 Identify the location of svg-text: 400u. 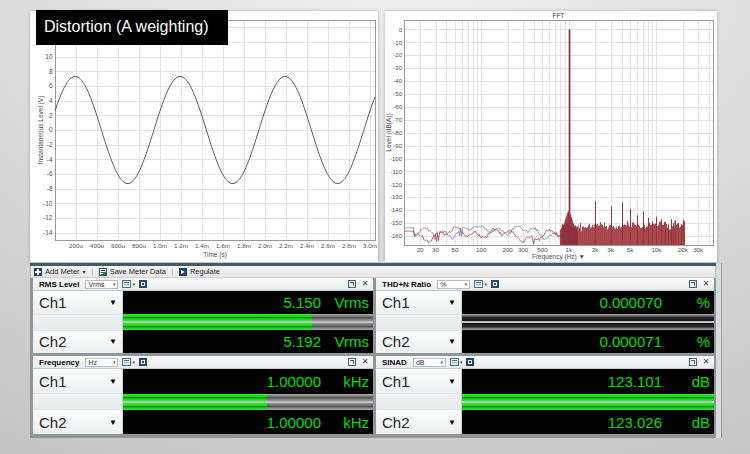
(97, 246).